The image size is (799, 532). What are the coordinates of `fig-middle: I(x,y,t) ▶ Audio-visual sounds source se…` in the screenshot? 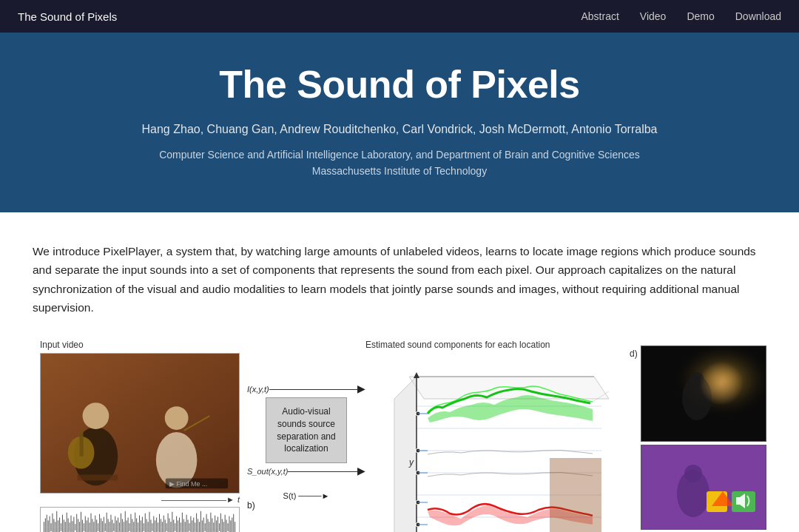 It's located at (306, 425).